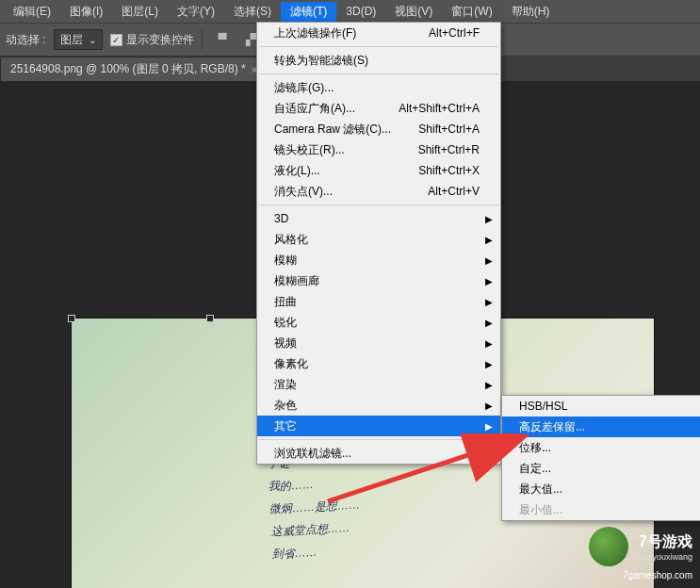 This screenshot has width=700, height=588. Describe the element at coordinates (379, 171) in the screenshot. I see `menu-item-liquify: 液化(L)... Shift+Ctrl+X` at that location.